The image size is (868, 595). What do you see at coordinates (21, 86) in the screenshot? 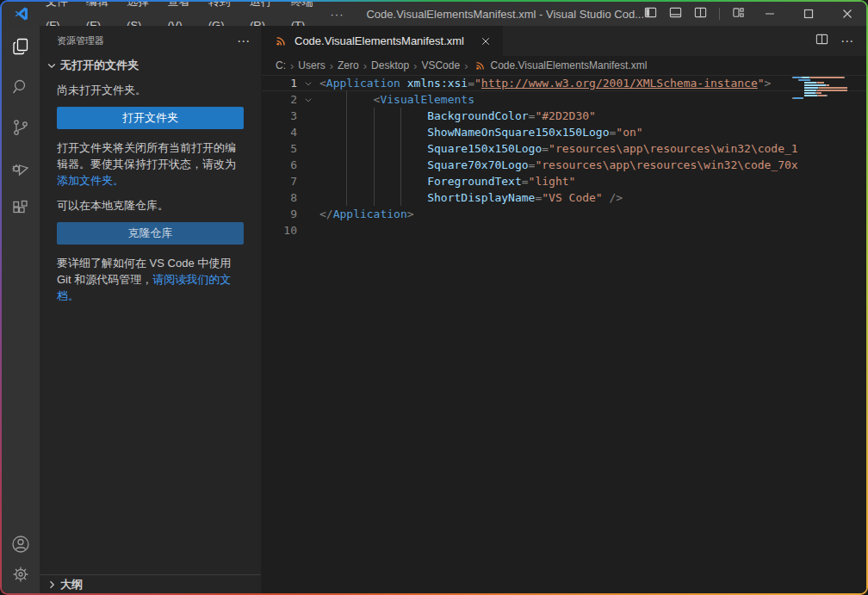
I see `search-icon` at bounding box center [21, 86].